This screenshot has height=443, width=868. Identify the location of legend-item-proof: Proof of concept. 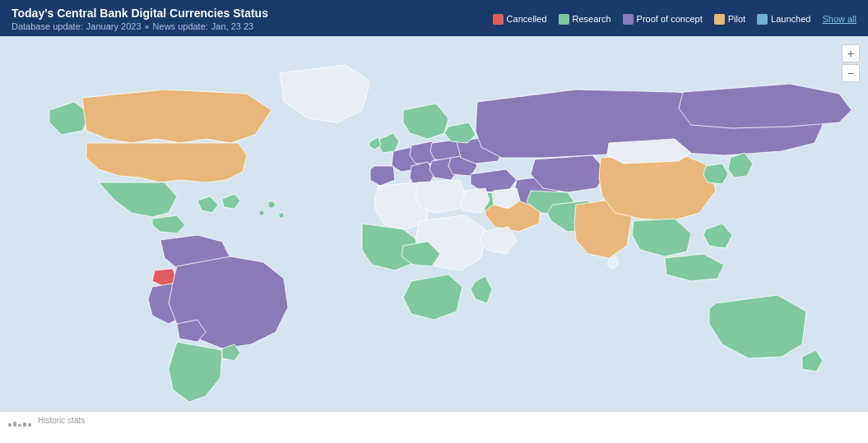
(663, 20).